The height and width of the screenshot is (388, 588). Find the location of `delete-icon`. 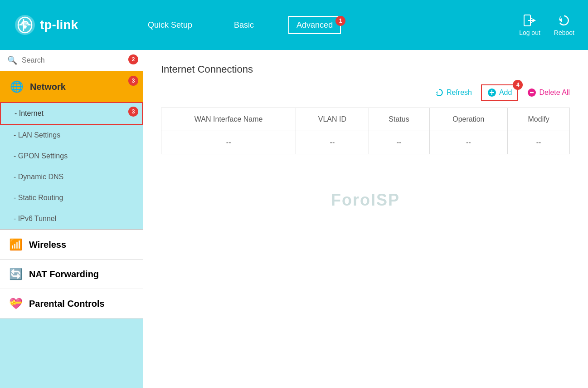

delete-icon is located at coordinates (532, 93).